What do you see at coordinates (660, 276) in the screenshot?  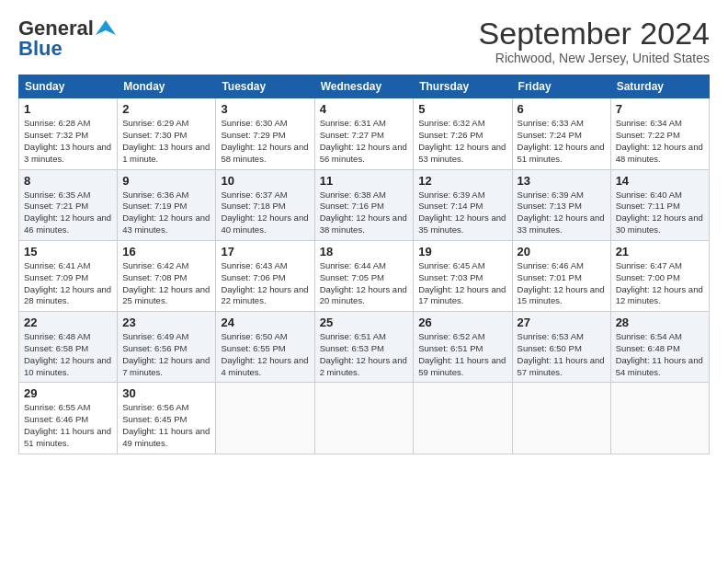 I see `calendar-cell: 21Sunrise: 6:47 AMSunset: 7:00 PMDayligh…` at bounding box center [660, 276].